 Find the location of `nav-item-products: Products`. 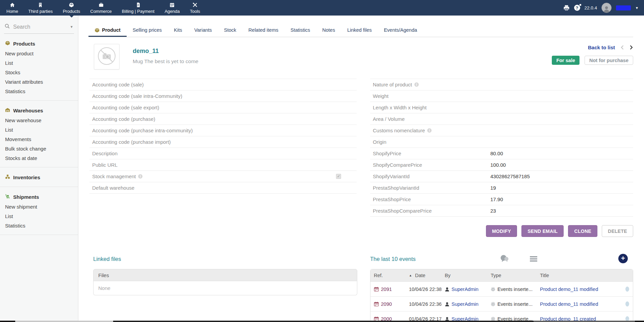

nav-item-products: Products is located at coordinates (72, 8).